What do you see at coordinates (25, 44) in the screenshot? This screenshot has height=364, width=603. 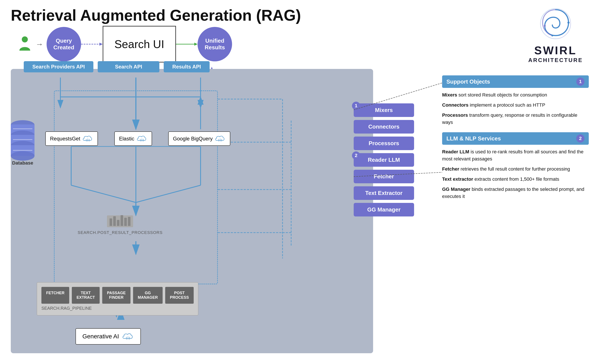 I see `person-icon` at bounding box center [25, 44].